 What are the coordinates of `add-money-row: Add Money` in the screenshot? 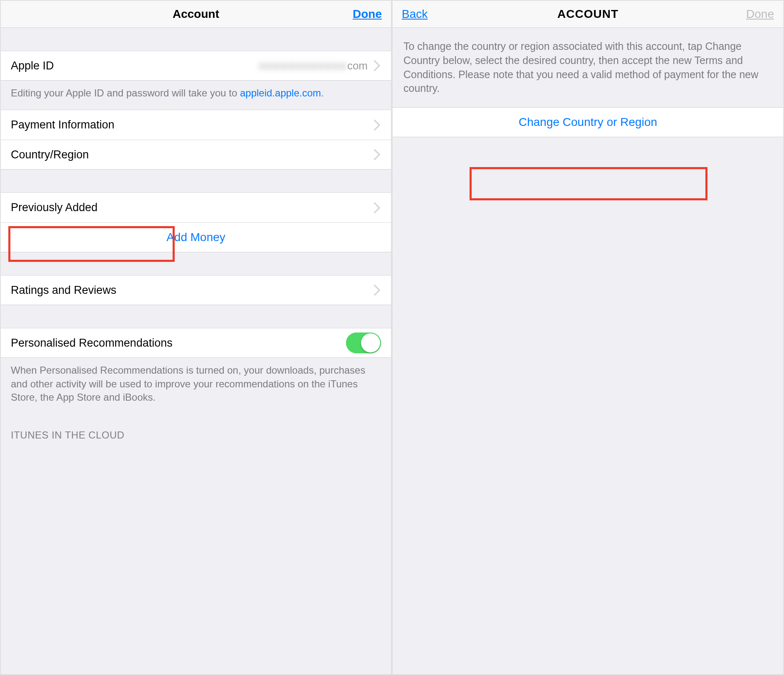 It's located at (196, 237).